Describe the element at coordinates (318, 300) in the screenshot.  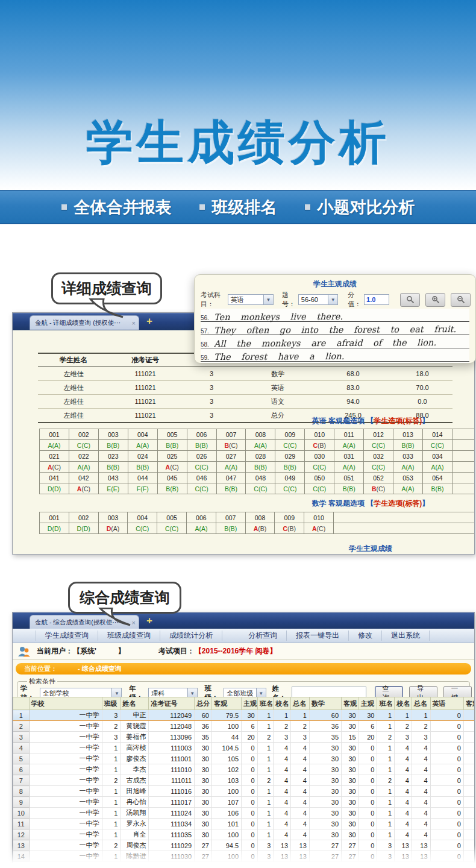
I see `qnum-select: 56-60 ▼` at that location.